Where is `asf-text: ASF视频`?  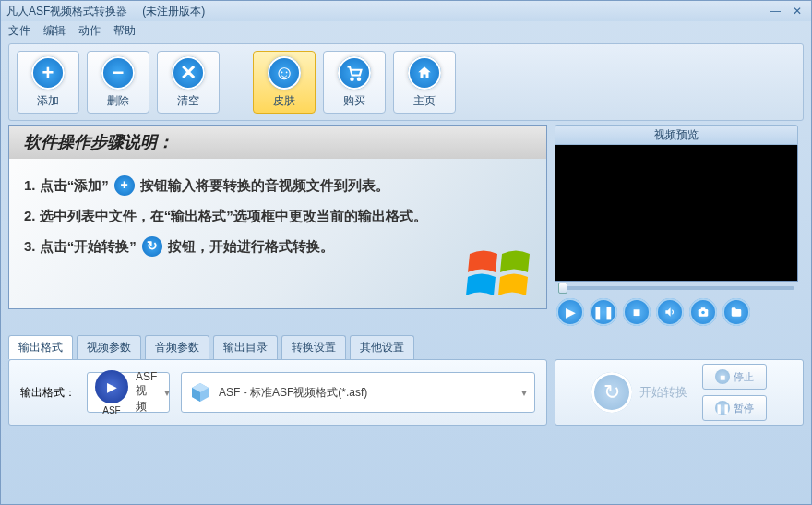 asf-text: ASF视频 is located at coordinates (146, 392).